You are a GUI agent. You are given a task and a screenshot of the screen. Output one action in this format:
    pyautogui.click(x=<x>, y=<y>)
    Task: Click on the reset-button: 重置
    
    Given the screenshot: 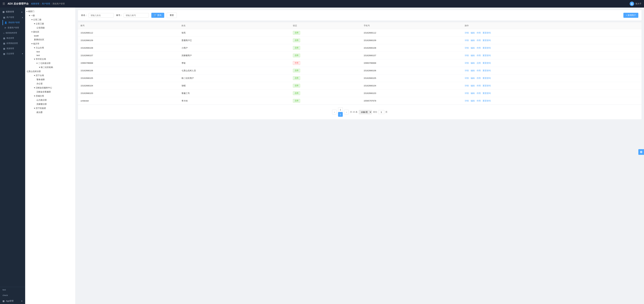 What is the action you would take?
    pyautogui.click(x=172, y=15)
    